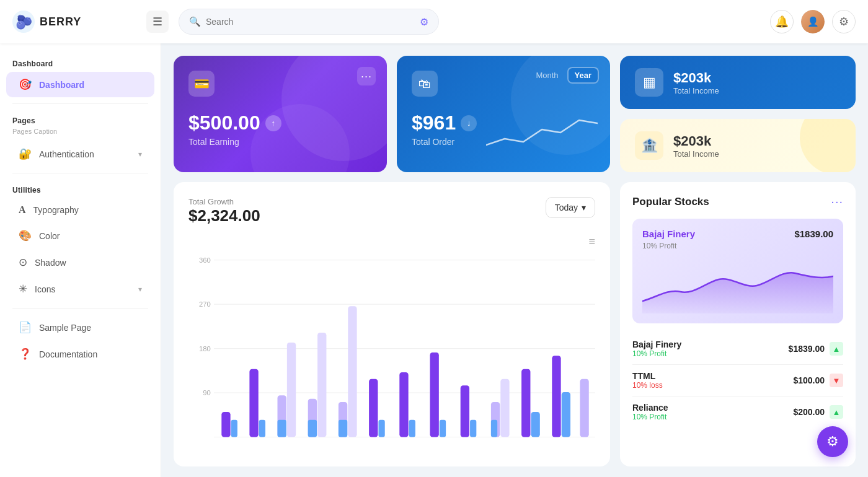 This screenshot has width=868, height=477. Describe the element at coordinates (81, 188) in the screenshot. I see `section-label-utilities: Utilities` at that location.